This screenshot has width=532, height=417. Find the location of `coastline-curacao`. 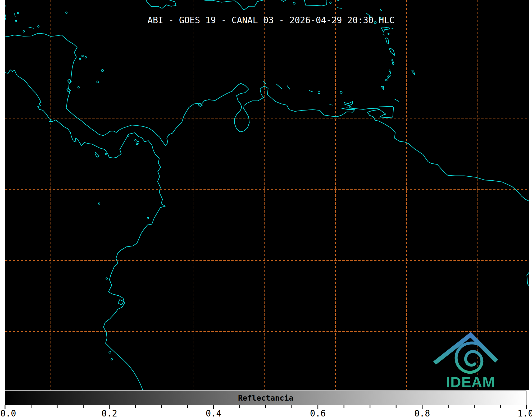

coastline-curacao is located at coordinates (279, 87).